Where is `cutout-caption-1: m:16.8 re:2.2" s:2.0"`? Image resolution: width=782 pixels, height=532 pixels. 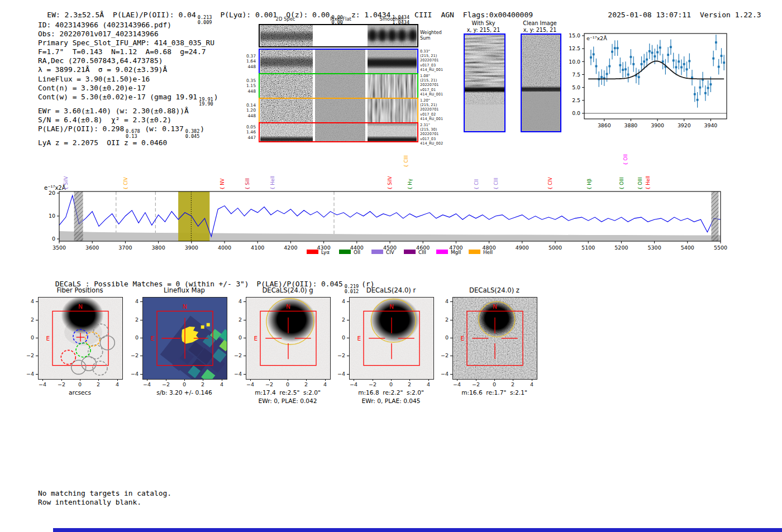 cutout-caption-1: m:16.8 re:2.2" s:2.0" is located at coordinates (391, 392).